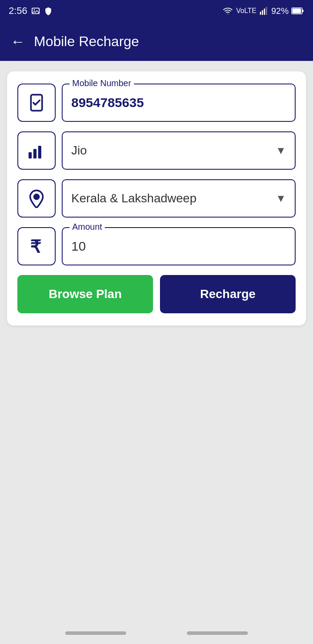 The height and width of the screenshot is (644, 313). What do you see at coordinates (280, 11) in the screenshot?
I see `battery-level: 92%` at bounding box center [280, 11].